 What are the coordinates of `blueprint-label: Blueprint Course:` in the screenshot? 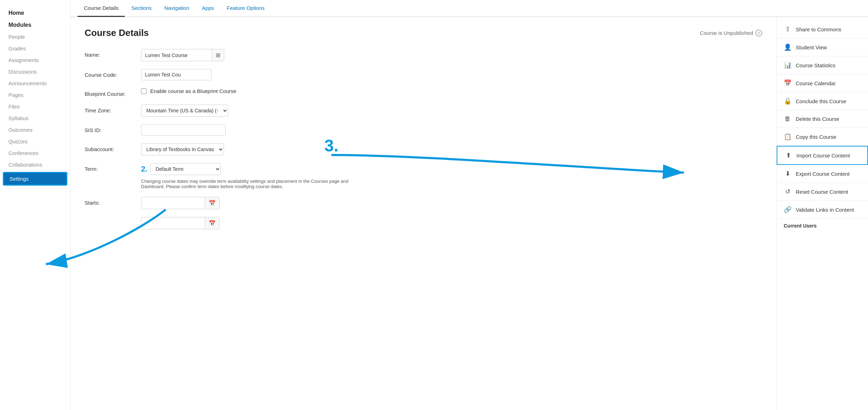 It's located at (113, 92).